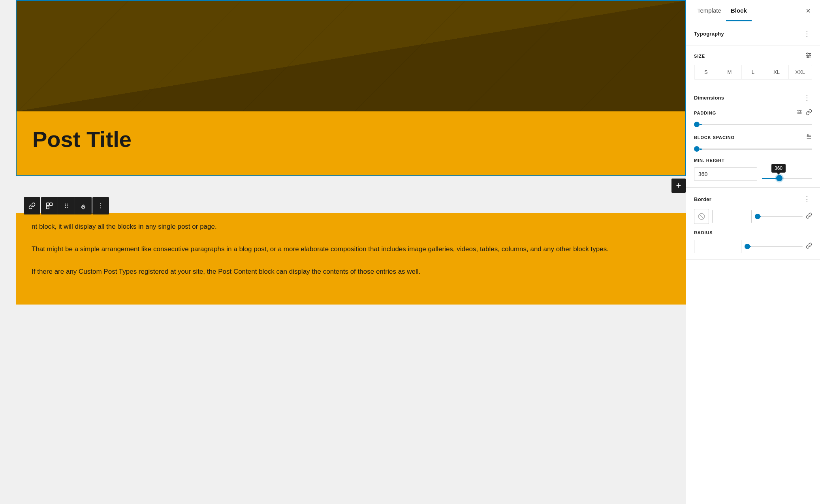  I want to click on radius-link-icon, so click(809, 246).